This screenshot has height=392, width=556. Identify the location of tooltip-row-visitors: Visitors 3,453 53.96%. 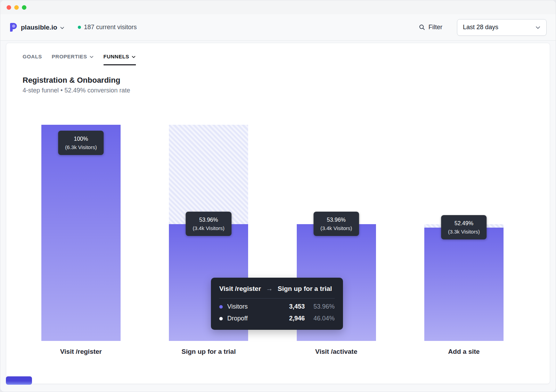
(277, 307).